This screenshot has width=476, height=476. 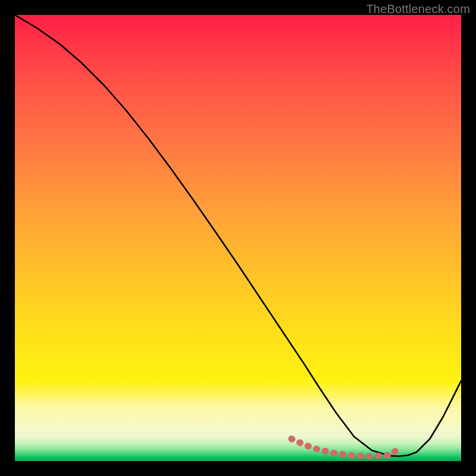 I want to click on attribution-label: TheBottleneck.com, so click(x=418, y=10).